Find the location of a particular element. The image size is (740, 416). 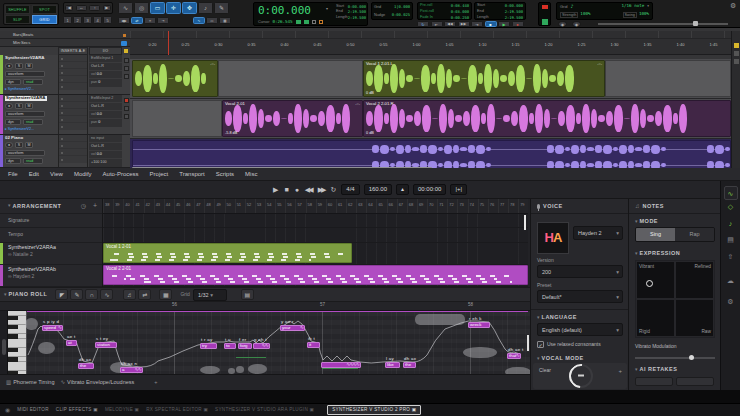

piano-note: g eh t∿∿ is located at coordinates (262, 346).